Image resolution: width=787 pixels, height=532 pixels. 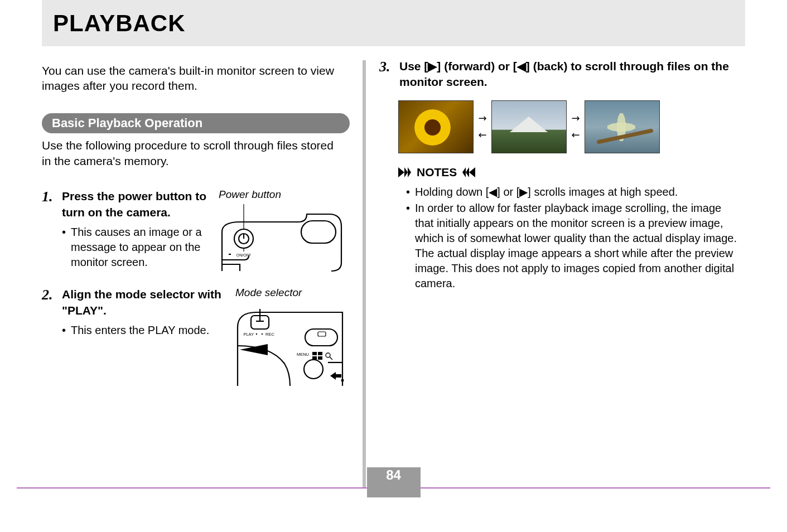 I want to click on play-label: PLAY, so click(x=249, y=335).